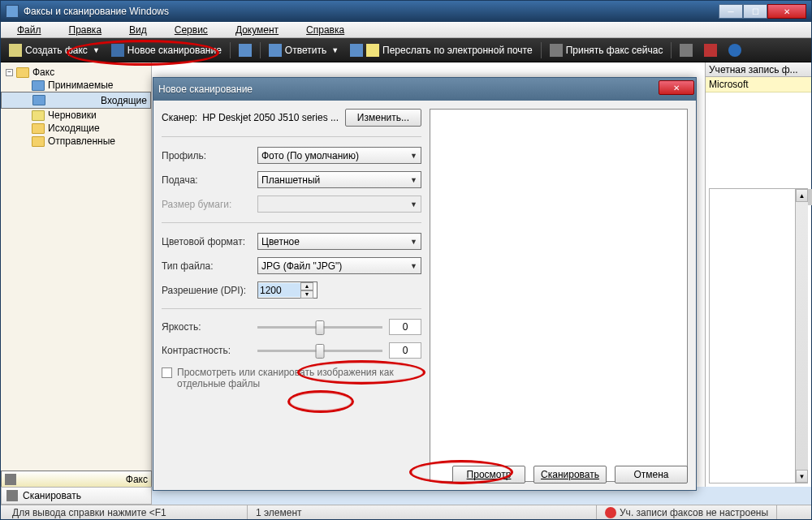 Image resolution: width=812 pixels, height=520 pixels. I want to click on scroll-up-icon: ▲, so click(802, 196).